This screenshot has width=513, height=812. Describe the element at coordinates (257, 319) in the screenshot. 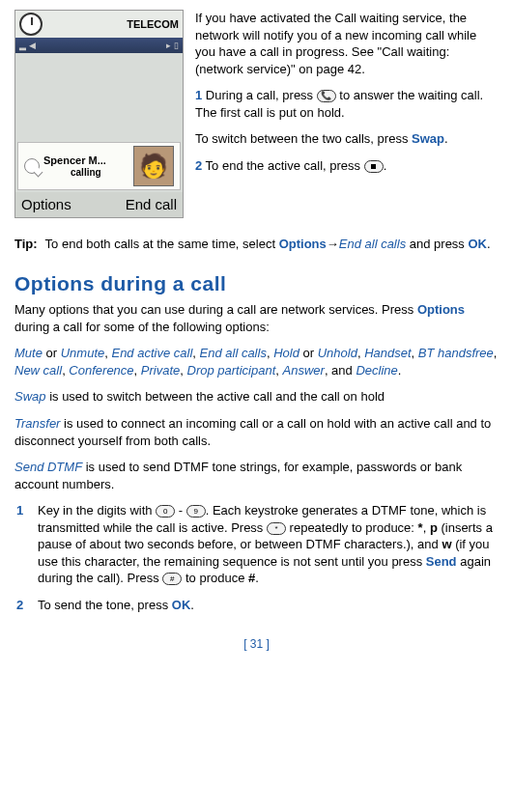

I see `section-intro: Many options that you can use during a c…` at that location.